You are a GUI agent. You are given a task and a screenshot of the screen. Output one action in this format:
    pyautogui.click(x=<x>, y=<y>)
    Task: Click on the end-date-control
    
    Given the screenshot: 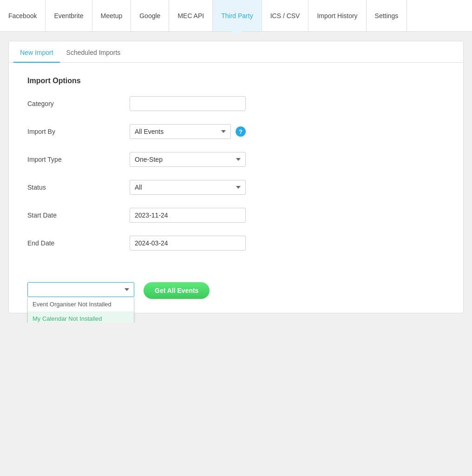 What is the action you would take?
    pyautogui.click(x=188, y=243)
    